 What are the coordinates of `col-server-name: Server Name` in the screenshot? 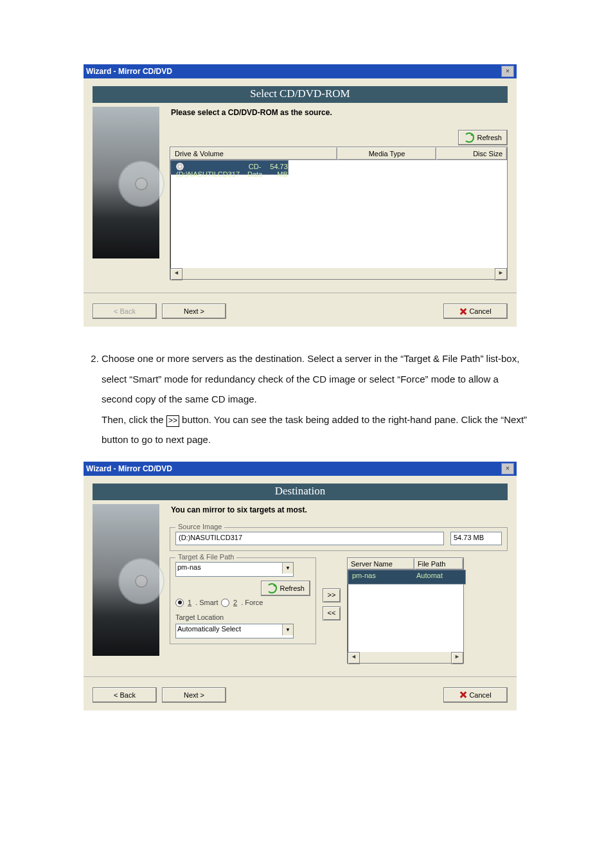 It's located at (381, 564).